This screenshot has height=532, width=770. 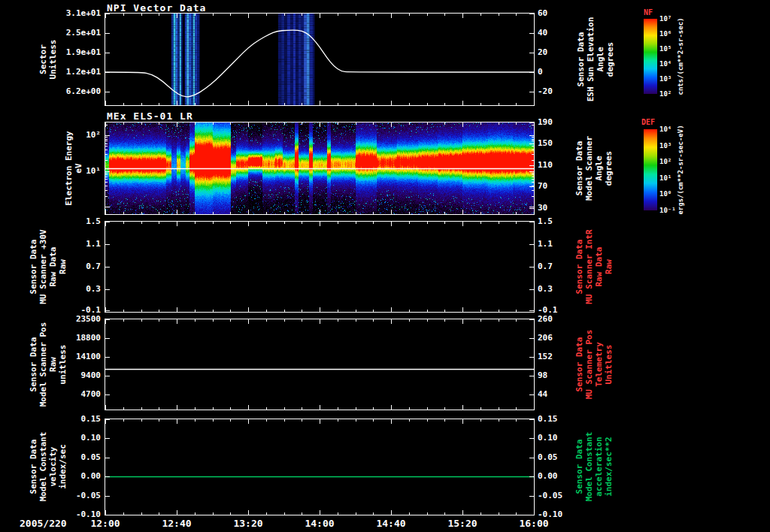 I want to click on y-tick-label: 150, so click(x=561, y=144).